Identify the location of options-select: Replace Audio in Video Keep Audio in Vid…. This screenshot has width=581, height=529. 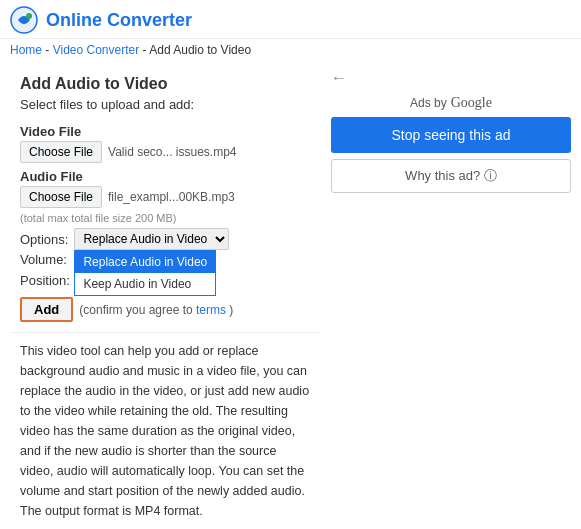
(152, 239).